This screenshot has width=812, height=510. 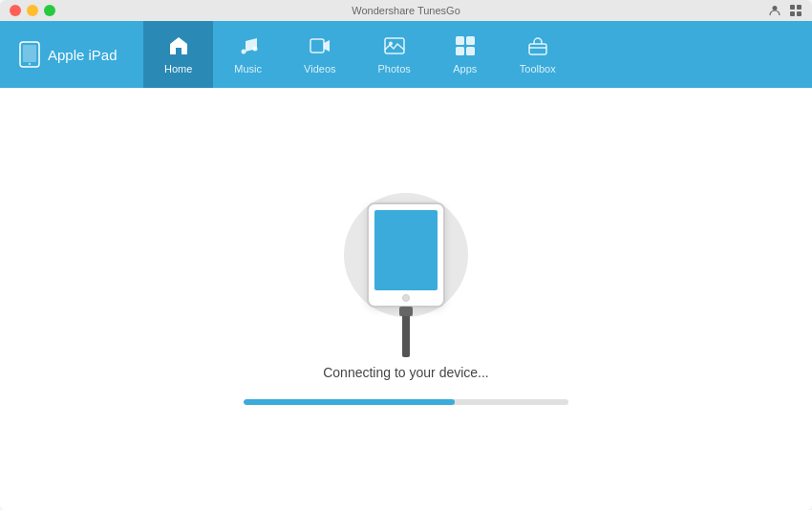 I want to click on nav-tabs: Home Music Videos, so click(x=478, y=54).